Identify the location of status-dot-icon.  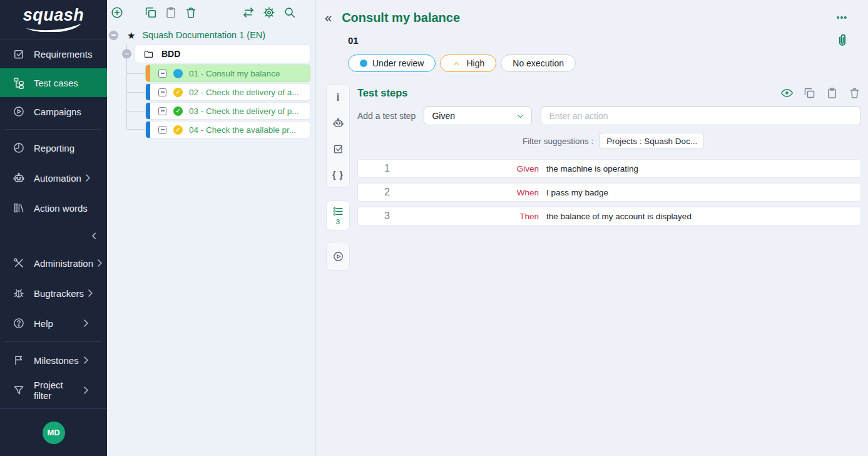
(364, 63).